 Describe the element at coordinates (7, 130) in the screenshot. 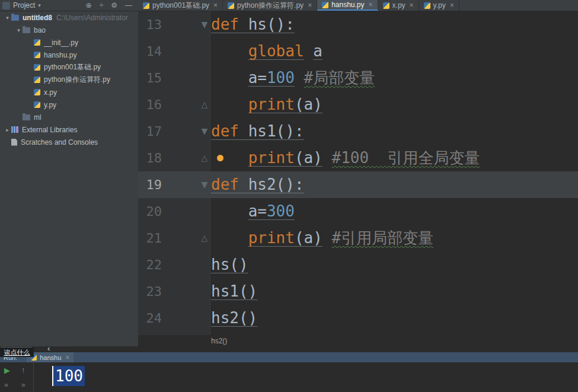

I see `chevron-right-icon: ▸` at that location.